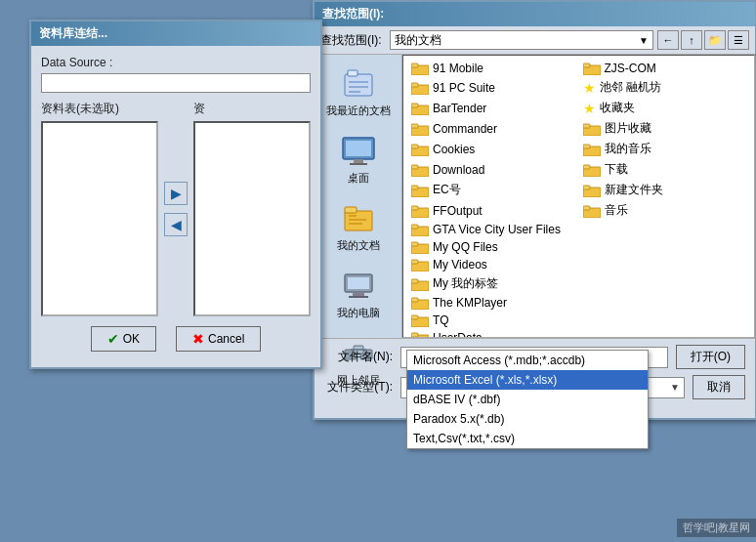 The width and height of the screenshot is (756, 542). I want to click on arrow-column: ▶ ◀, so click(176, 209).